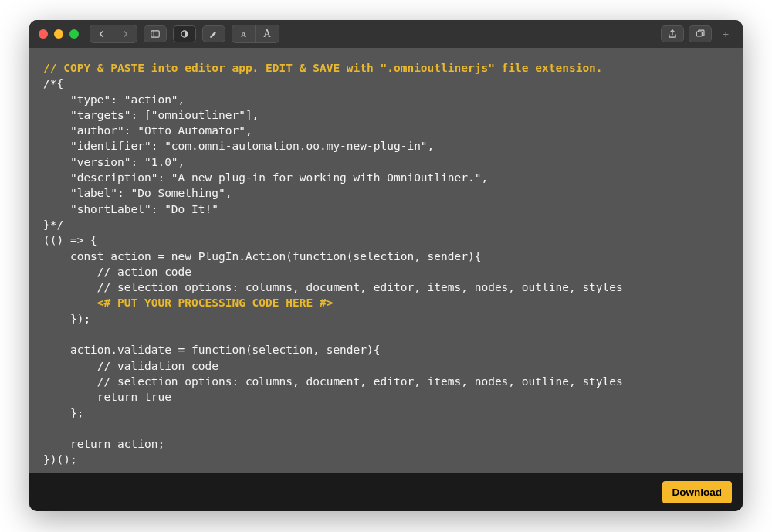 This screenshot has height=532, width=772. Describe the element at coordinates (114, 100) in the screenshot. I see `code-line: "type": "action",` at that location.